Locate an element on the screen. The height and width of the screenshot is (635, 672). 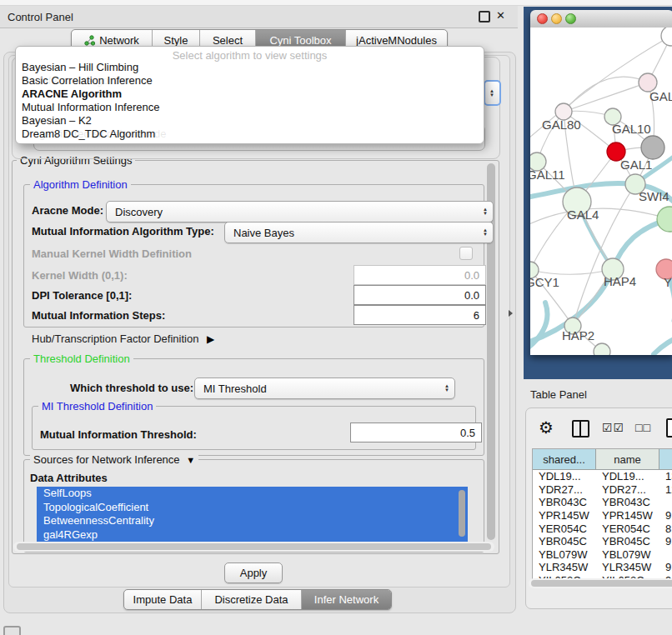
network-window: GAL GAL80 GAL10 GAL1 GAL11 SWI4 GAL4 GCY… is located at coordinates (601, 182).